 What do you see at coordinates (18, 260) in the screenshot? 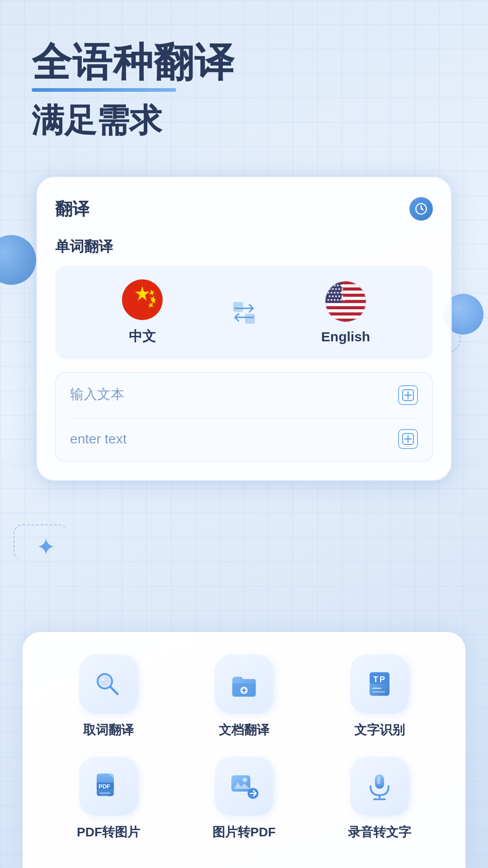
I see `decorative-sphere-left` at bounding box center [18, 260].